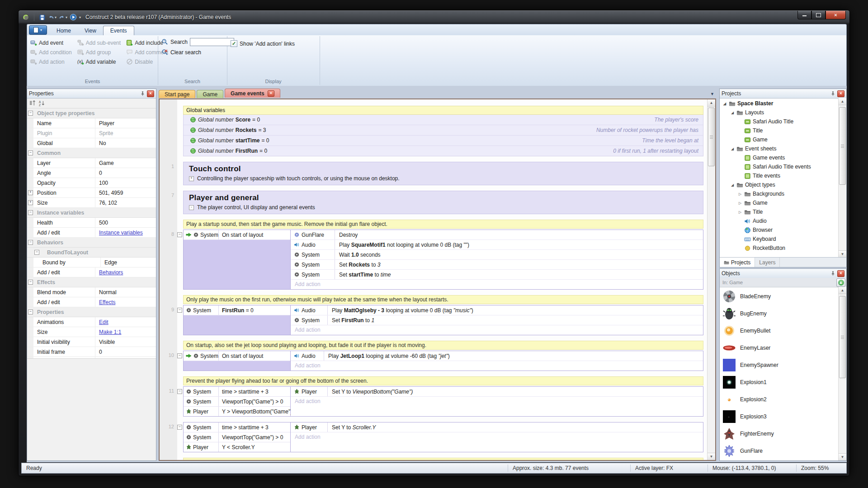 The height and width of the screenshot is (488, 868). I want to click on object-item-bladeenemy: BladeEnemy, so click(779, 296).